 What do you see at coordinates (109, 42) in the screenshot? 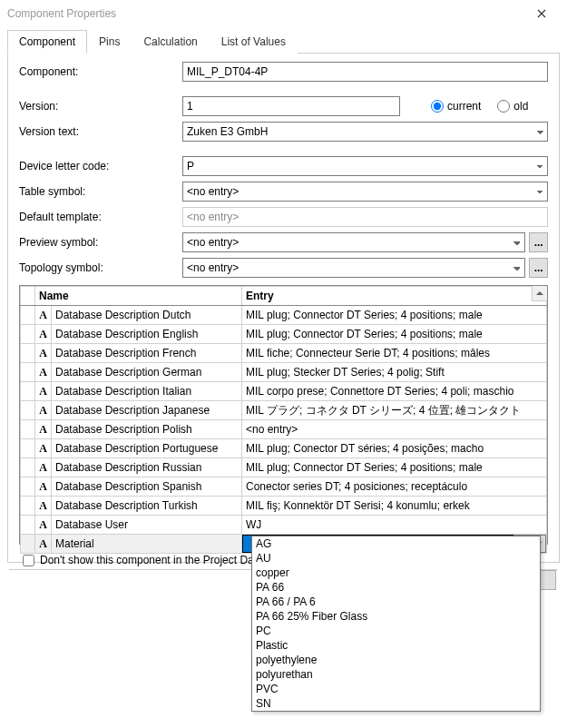
I see `tab-pins: Pins` at bounding box center [109, 42].